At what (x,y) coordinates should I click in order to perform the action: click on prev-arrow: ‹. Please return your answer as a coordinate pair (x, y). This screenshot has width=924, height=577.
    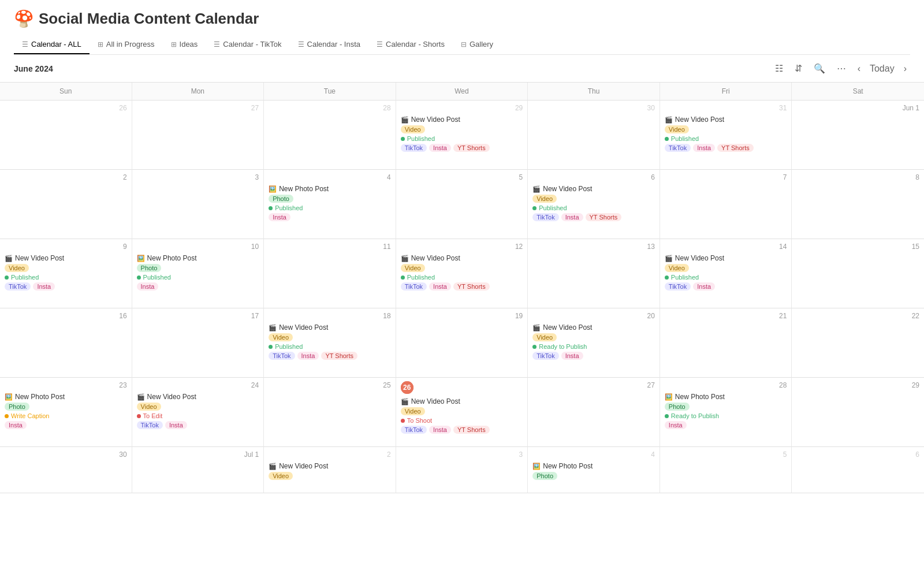
    Looking at the image, I should click on (859, 69).